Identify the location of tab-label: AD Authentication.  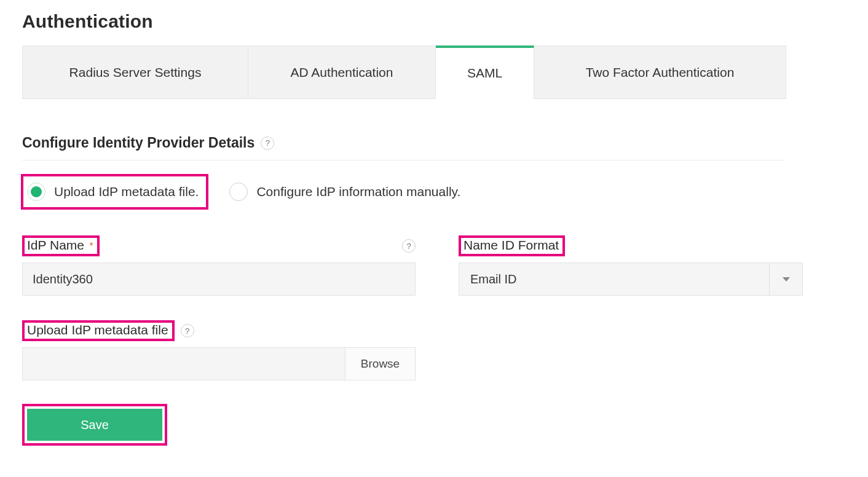
(342, 73).